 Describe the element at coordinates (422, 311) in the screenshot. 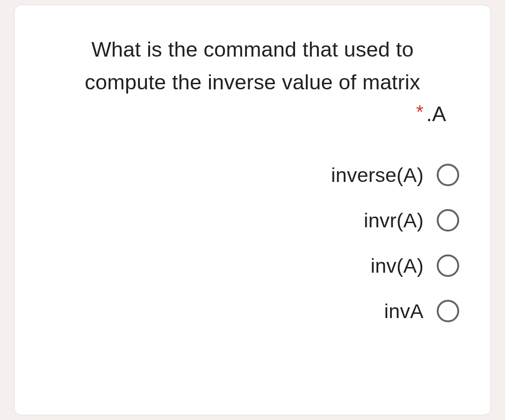

I see `option-inva: invA` at that location.